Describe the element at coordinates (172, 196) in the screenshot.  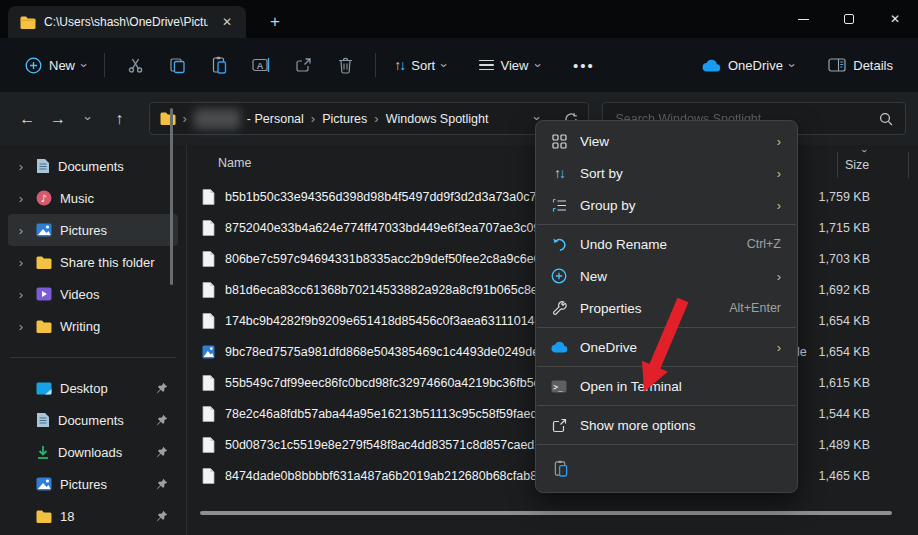
I see `sidebar-scrollbar` at that location.